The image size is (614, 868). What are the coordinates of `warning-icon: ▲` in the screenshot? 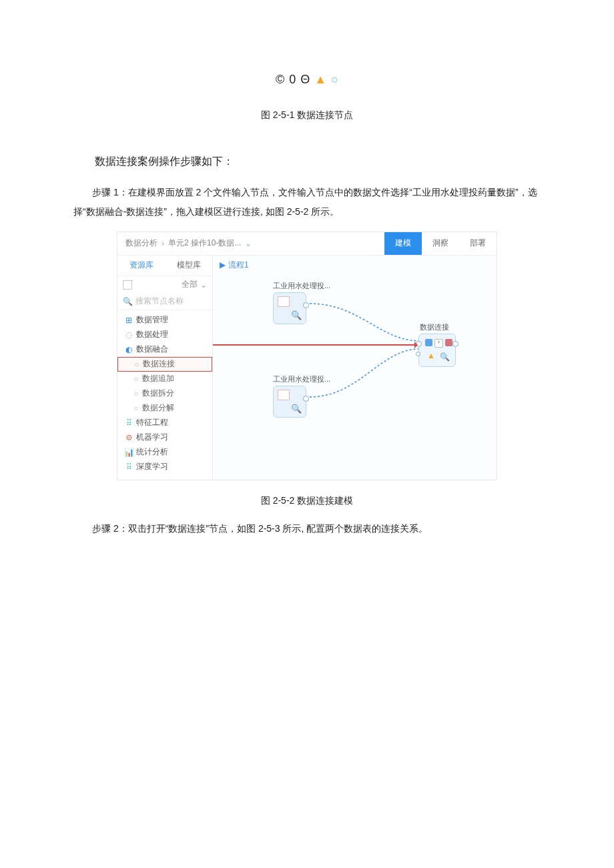 It's located at (431, 356).